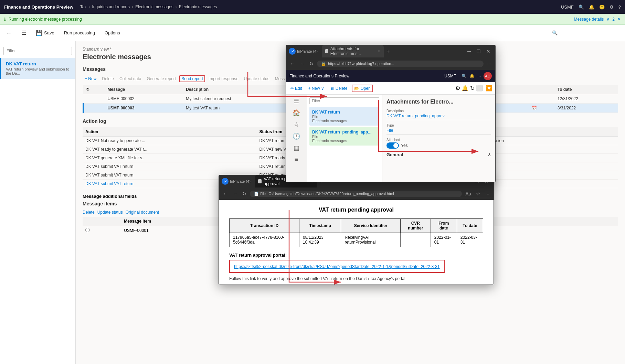  Describe the element at coordinates (353, 51) in the screenshot. I see `tab-title-1: Attachments for Electronic mes...` at that location.